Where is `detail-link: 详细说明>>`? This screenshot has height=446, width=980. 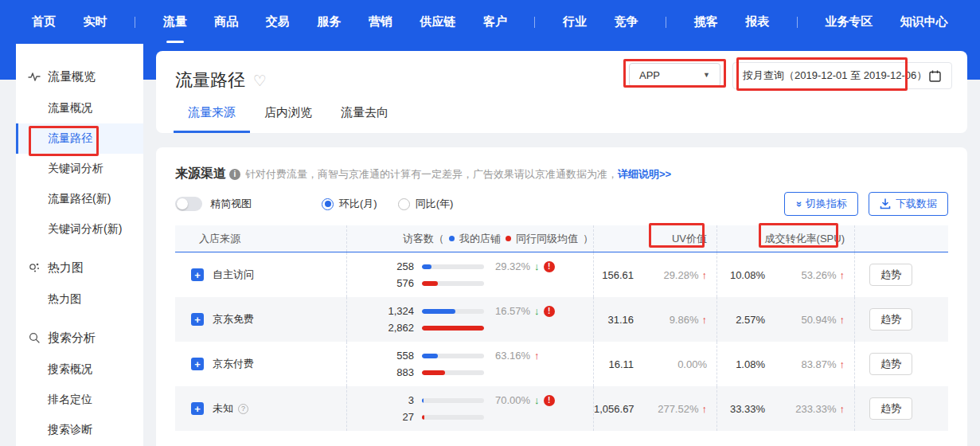
detail-link: 详细说明>> is located at coordinates (645, 174).